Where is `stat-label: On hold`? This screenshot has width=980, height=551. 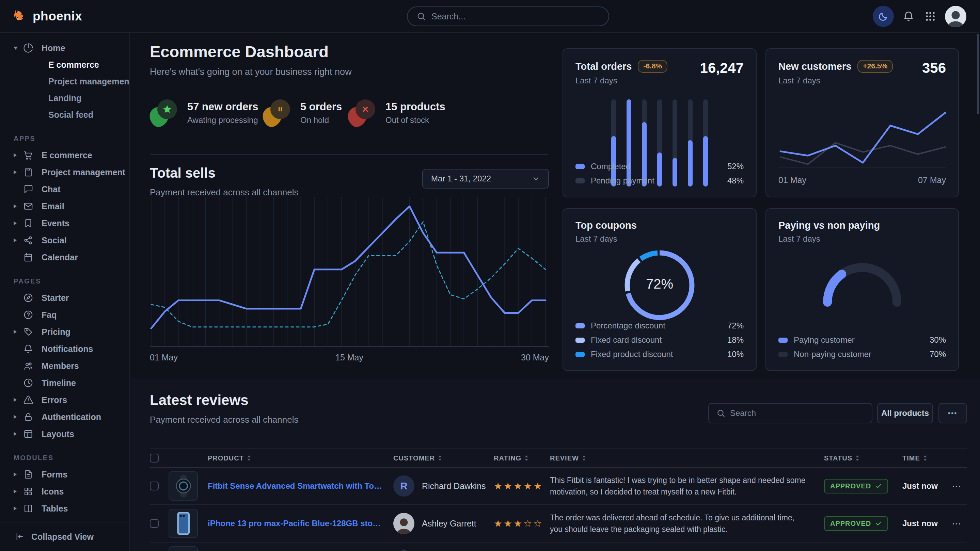
stat-label: On hold is located at coordinates (321, 120).